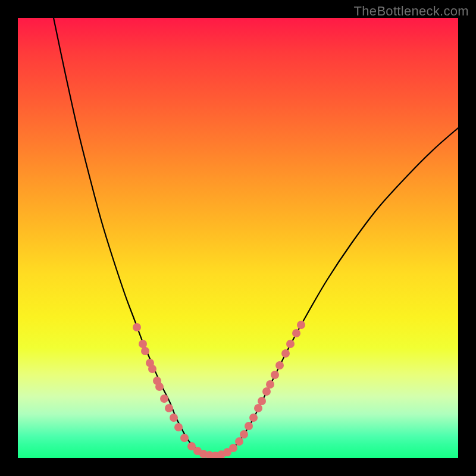 The width and height of the screenshot is (476, 476). I want to click on watermark-text: TheBottleneck.com, so click(412, 11).